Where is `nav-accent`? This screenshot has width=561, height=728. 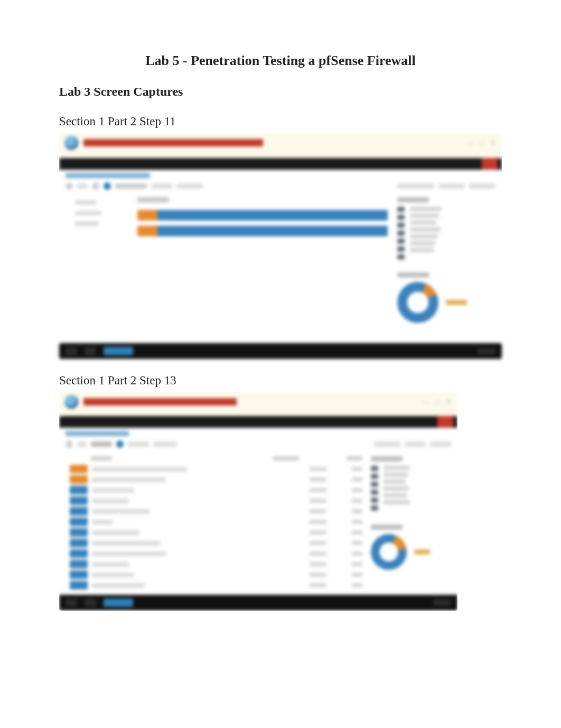
nav-accent is located at coordinates (490, 164).